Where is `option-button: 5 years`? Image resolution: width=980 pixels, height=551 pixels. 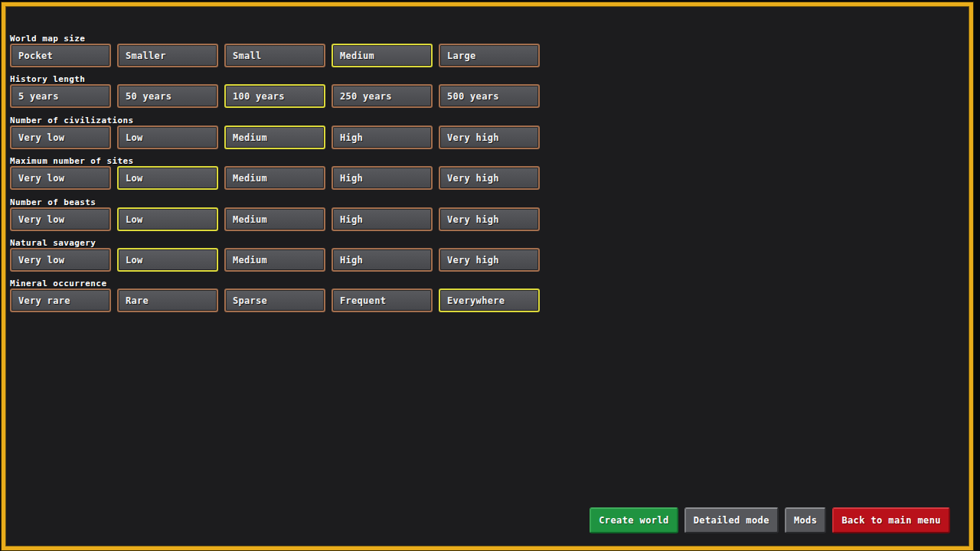 option-button: 5 years is located at coordinates (60, 96).